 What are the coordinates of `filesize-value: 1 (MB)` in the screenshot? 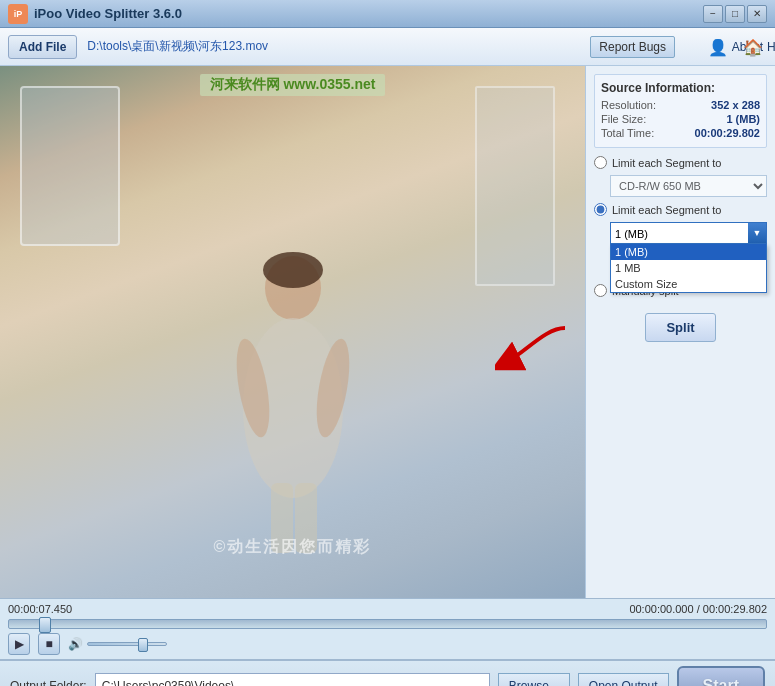 It's located at (743, 119).